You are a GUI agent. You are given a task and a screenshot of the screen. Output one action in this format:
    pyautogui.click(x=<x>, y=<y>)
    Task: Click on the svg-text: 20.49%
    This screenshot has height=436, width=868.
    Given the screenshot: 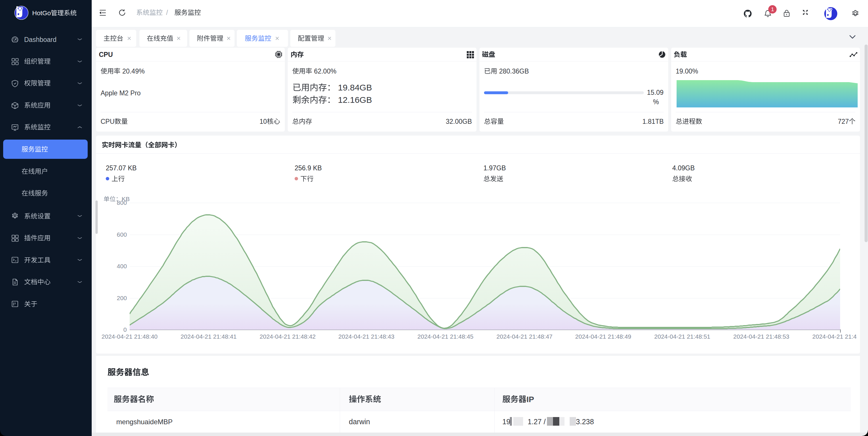 What is the action you would take?
    pyautogui.click(x=133, y=71)
    